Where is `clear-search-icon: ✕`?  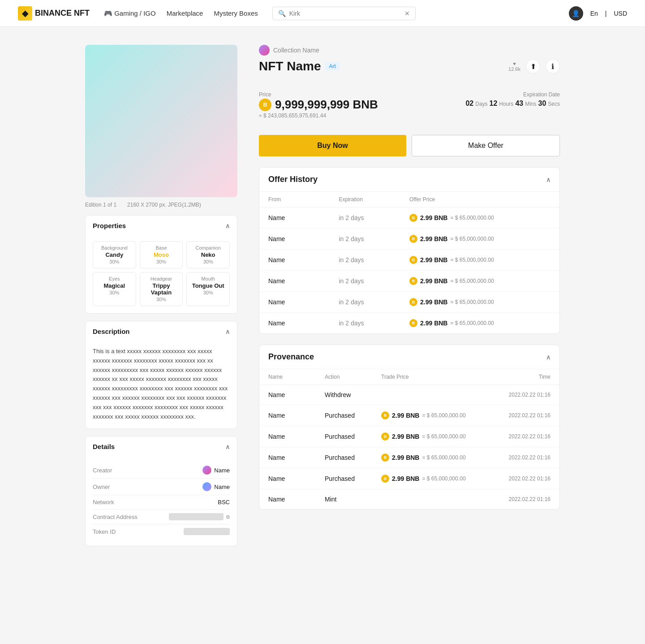
clear-search-icon: ✕ is located at coordinates (407, 13).